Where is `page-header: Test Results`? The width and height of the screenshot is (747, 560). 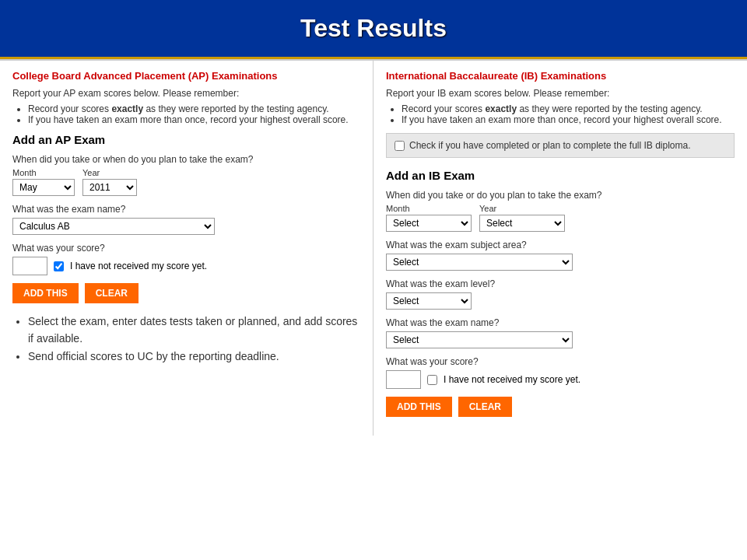 page-header: Test Results is located at coordinates (374, 30).